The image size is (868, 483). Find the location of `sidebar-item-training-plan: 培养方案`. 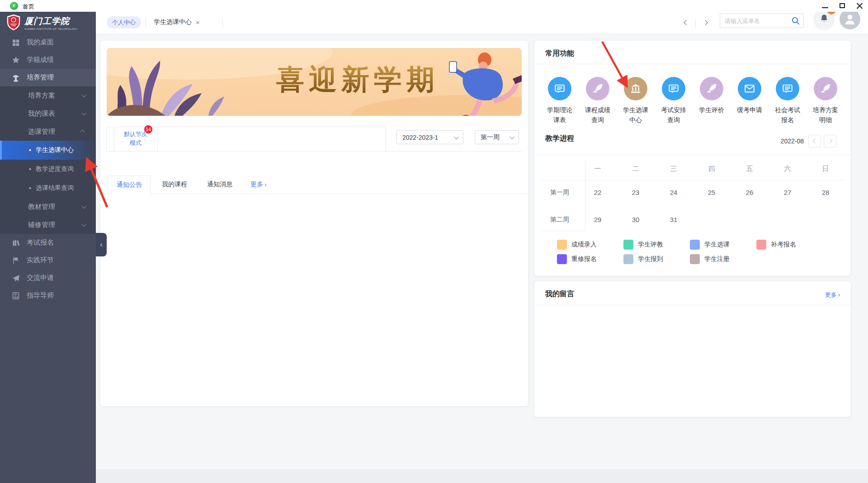

sidebar-item-training-plan: 培养方案 is located at coordinates (48, 95).